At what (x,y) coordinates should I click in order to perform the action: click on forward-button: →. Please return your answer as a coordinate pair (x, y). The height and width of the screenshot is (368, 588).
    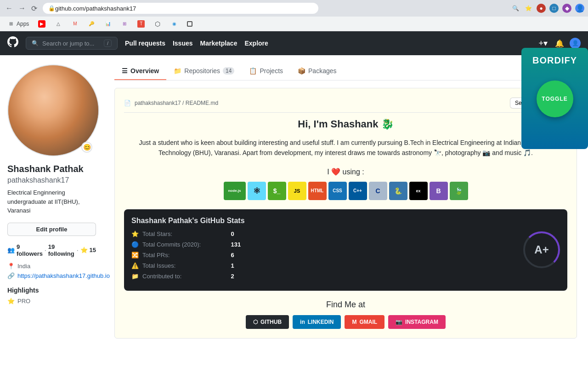
    Looking at the image, I should click on (22, 8).